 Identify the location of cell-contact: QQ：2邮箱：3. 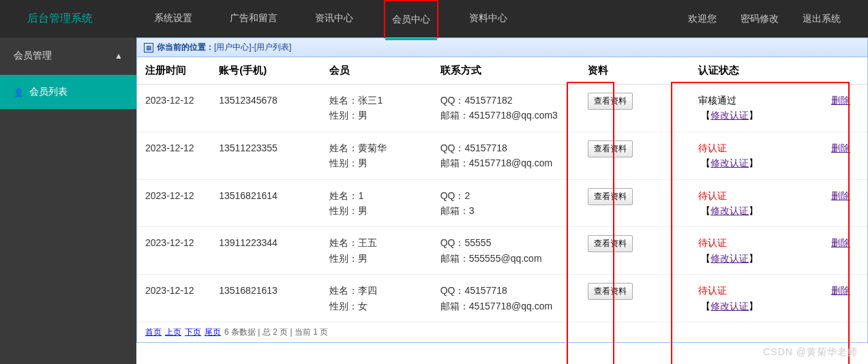
(506, 203).